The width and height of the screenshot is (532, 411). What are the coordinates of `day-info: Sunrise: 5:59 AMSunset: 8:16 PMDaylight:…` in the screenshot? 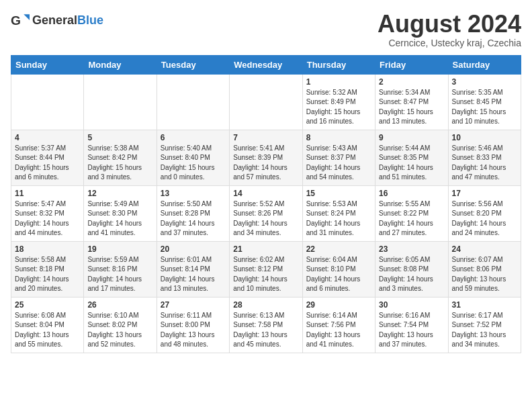 It's located at (120, 275).